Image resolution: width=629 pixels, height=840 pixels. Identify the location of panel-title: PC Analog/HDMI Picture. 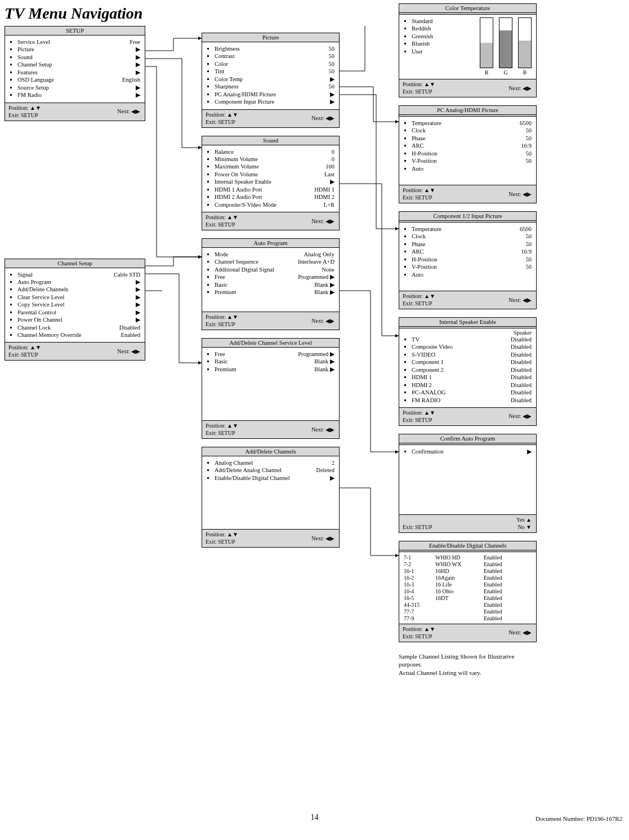
(467, 112).